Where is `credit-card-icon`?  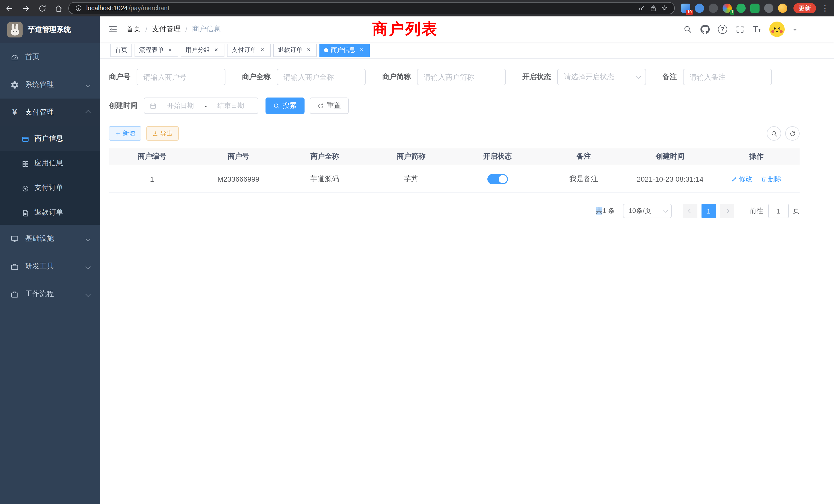 credit-card-icon is located at coordinates (25, 139).